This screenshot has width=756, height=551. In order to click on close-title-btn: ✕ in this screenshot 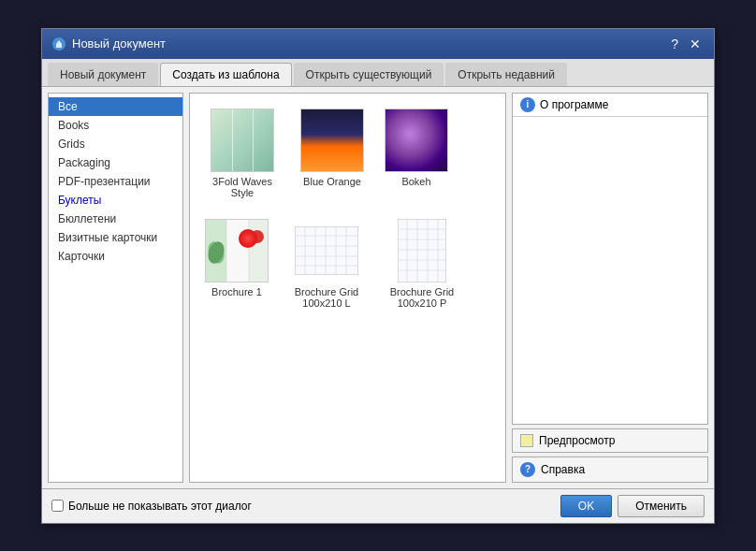, I will do `click(695, 44)`.